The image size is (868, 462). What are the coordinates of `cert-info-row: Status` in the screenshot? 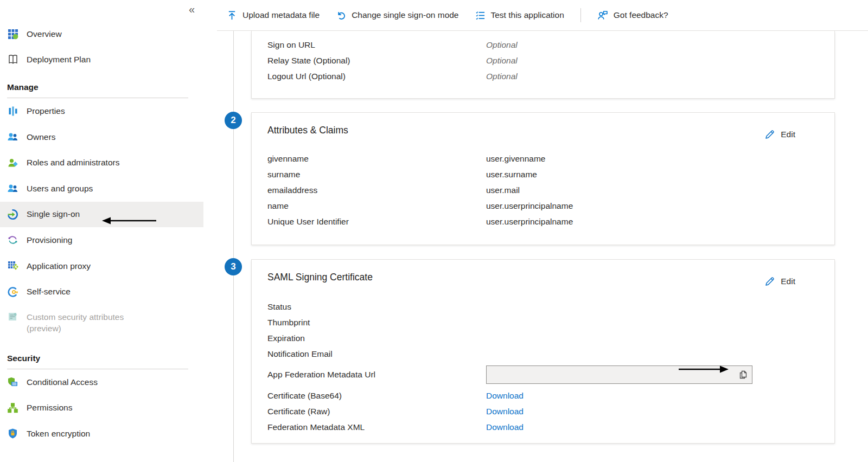 It's located at (543, 307).